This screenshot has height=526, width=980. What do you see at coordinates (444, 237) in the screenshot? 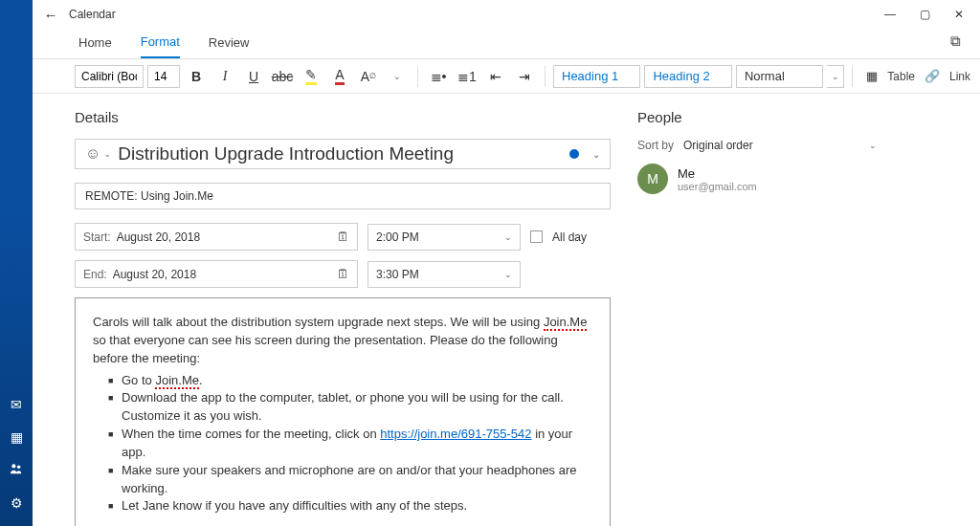
I see `start-time-input: 2:00 PM ⌄` at bounding box center [444, 237].